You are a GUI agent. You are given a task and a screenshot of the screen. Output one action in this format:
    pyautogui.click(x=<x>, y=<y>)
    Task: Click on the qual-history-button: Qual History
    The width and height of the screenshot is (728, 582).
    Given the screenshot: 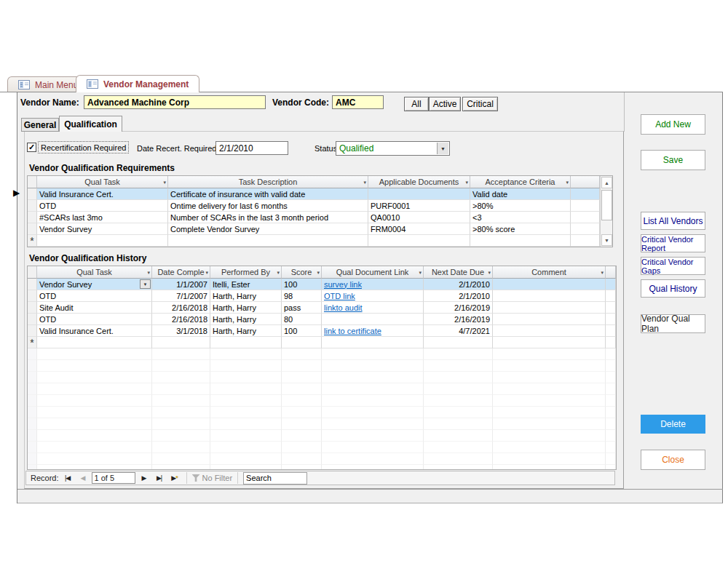 What is the action you would take?
    pyautogui.click(x=673, y=288)
    